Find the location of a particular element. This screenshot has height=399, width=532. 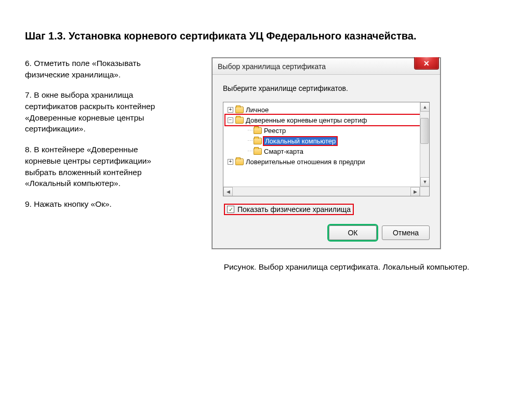

dialog-instruction: Выберите хранилище сертификатов. is located at coordinates (326, 88).